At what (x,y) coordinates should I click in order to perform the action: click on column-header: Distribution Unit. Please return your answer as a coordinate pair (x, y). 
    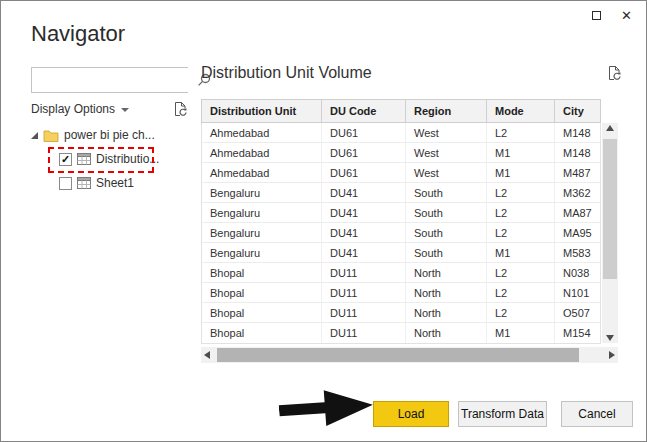
    Looking at the image, I should click on (262, 111).